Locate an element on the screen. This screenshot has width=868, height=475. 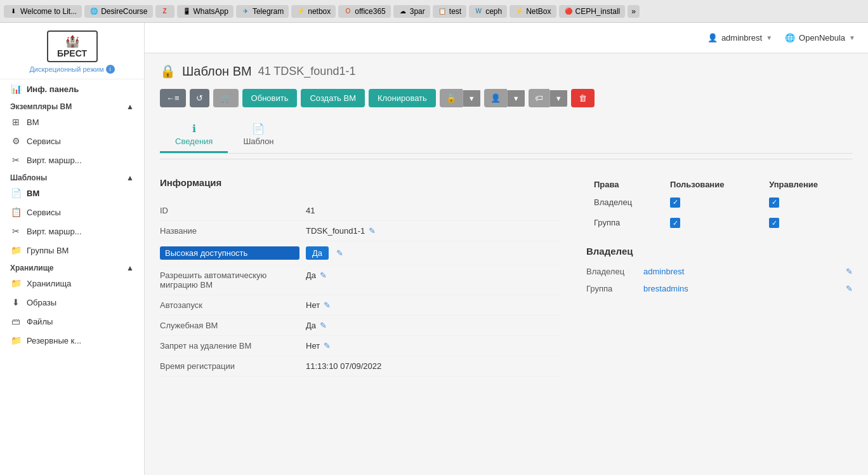
user-icon: 👤 is located at coordinates (713, 38).